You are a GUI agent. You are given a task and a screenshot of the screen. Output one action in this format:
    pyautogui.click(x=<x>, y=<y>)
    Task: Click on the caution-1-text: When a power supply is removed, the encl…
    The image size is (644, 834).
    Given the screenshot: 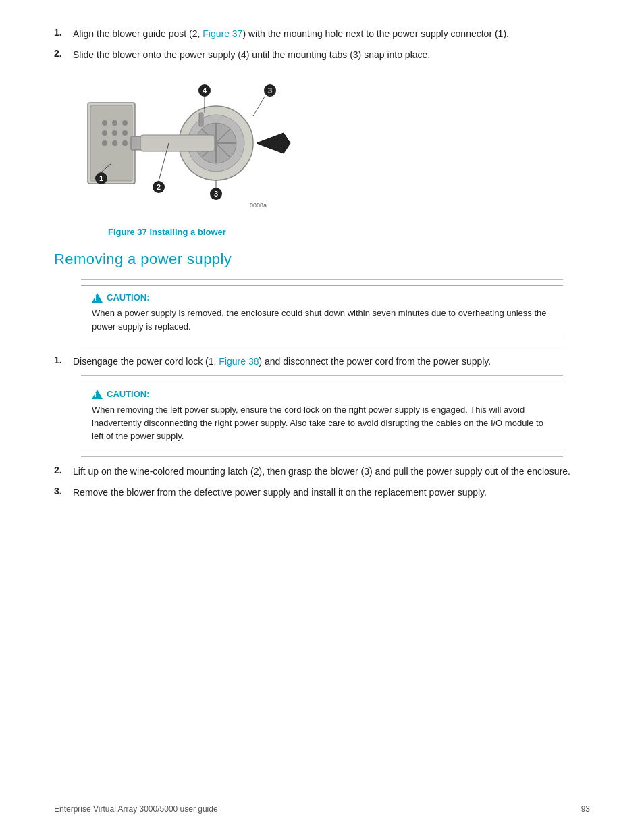 What is the action you would take?
    pyautogui.click(x=322, y=320)
    